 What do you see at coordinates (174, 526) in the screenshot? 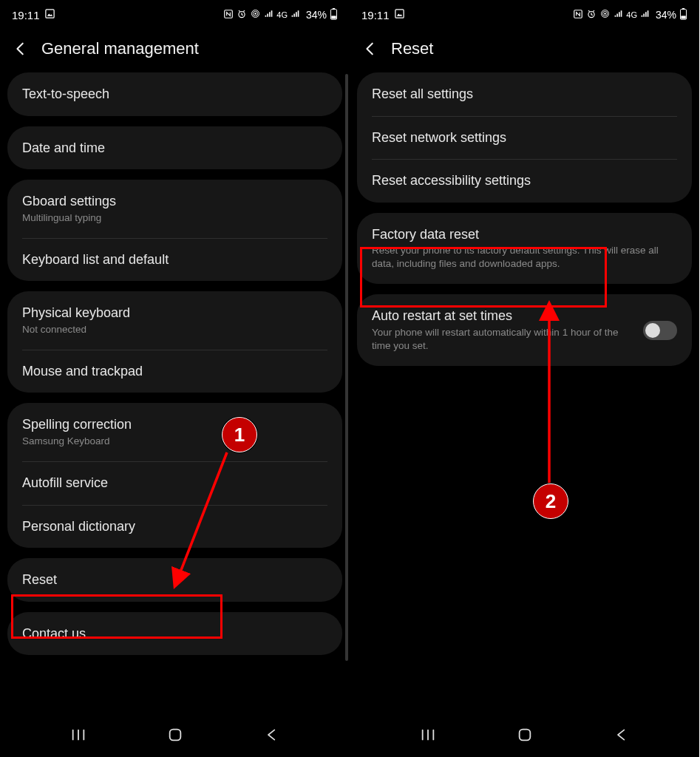
I see `item-personal-dictionary: Personal dictionary` at bounding box center [174, 526].